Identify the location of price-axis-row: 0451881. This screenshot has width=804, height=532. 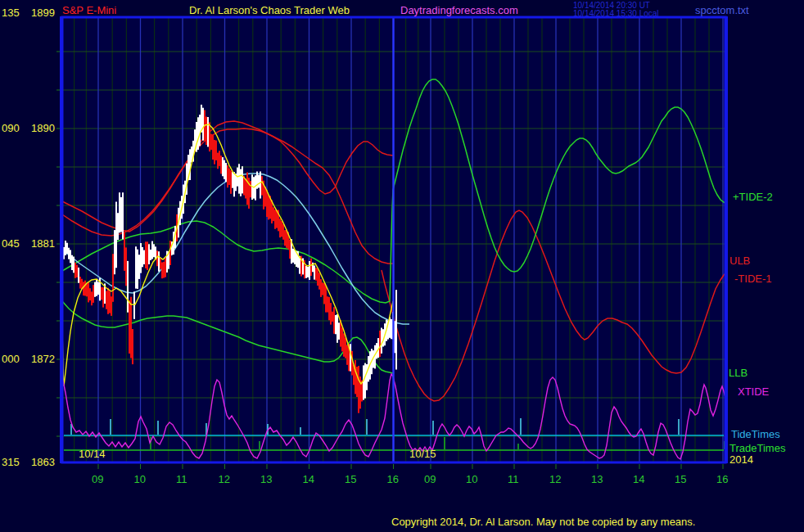
(31, 244).